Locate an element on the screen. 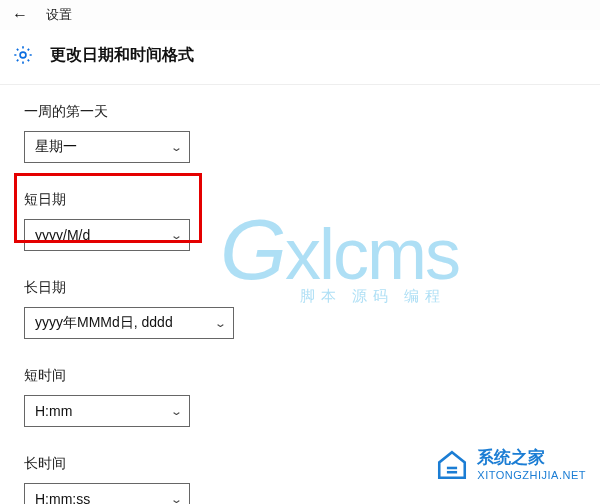 This screenshot has height=504, width=600. field-first-day: 一周的第一天 星期一 ⌄ is located at coordinates (312, 133).